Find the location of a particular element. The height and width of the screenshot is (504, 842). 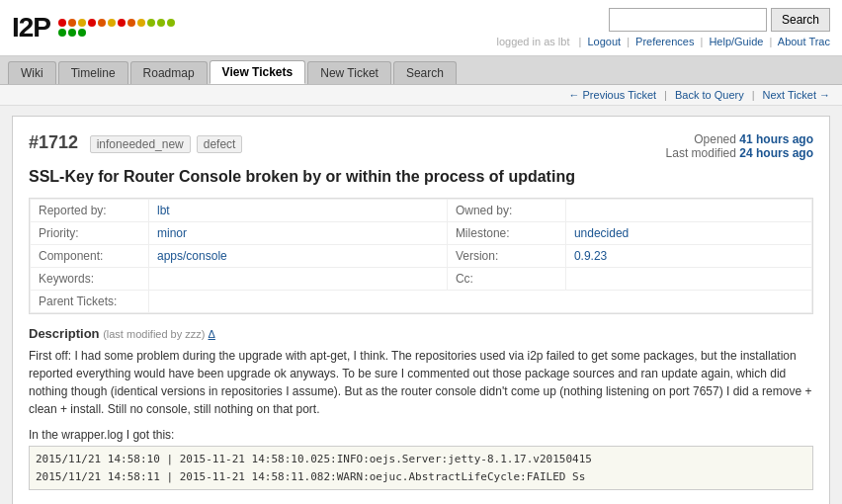

log-box: 2015/11/21 14:58:10 | 2015-11-21 14:58:1… is located at coordinates (421, 468).